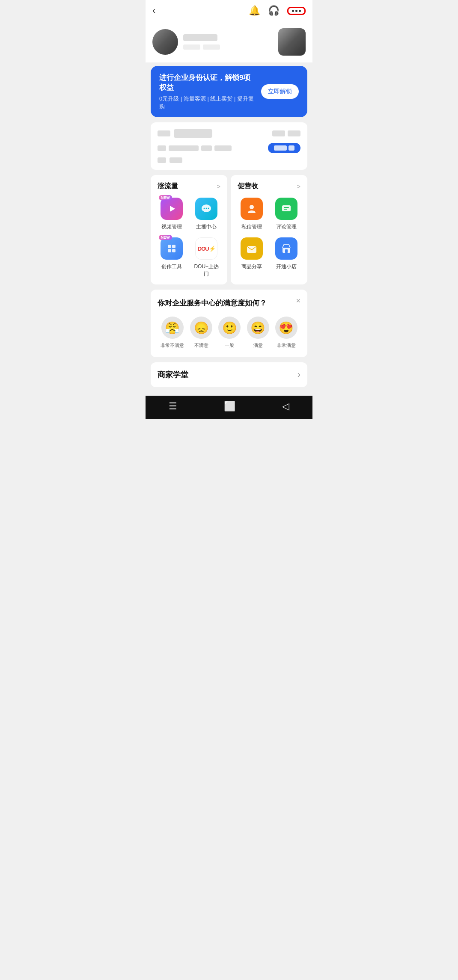 The width and height of the screenshot is (458, 980). What do you see at coordinates (296, 11) in the screenshot?
I see `more-menu-button` at bounding box center [296, 11].